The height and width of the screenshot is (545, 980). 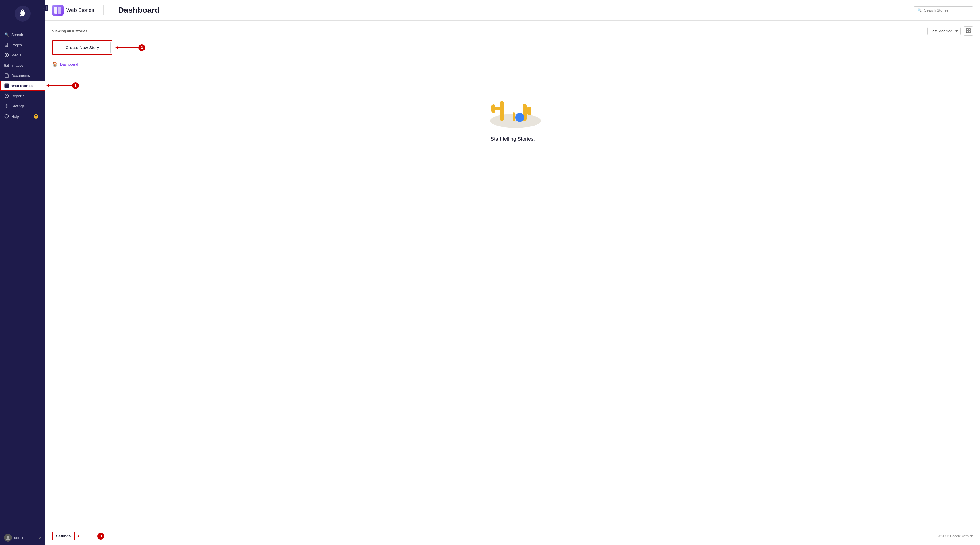 What do you see at coordinates (23, 45) in the screenshot?
I see `sidebar-item-pages: Pages ›` at bounding box center [23, 45].